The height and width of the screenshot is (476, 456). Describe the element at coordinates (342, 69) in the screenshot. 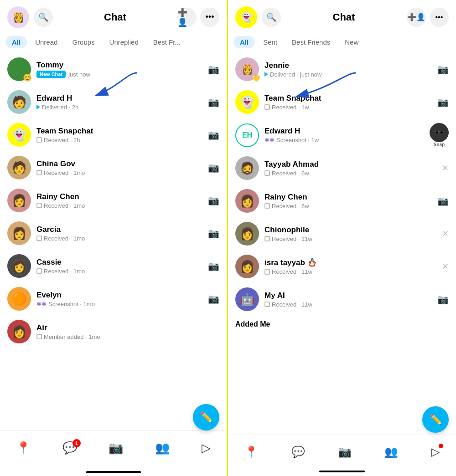

I see `chat-item-jennie: 👸 💛 Jennie Delivered · just now 📷` at that location.